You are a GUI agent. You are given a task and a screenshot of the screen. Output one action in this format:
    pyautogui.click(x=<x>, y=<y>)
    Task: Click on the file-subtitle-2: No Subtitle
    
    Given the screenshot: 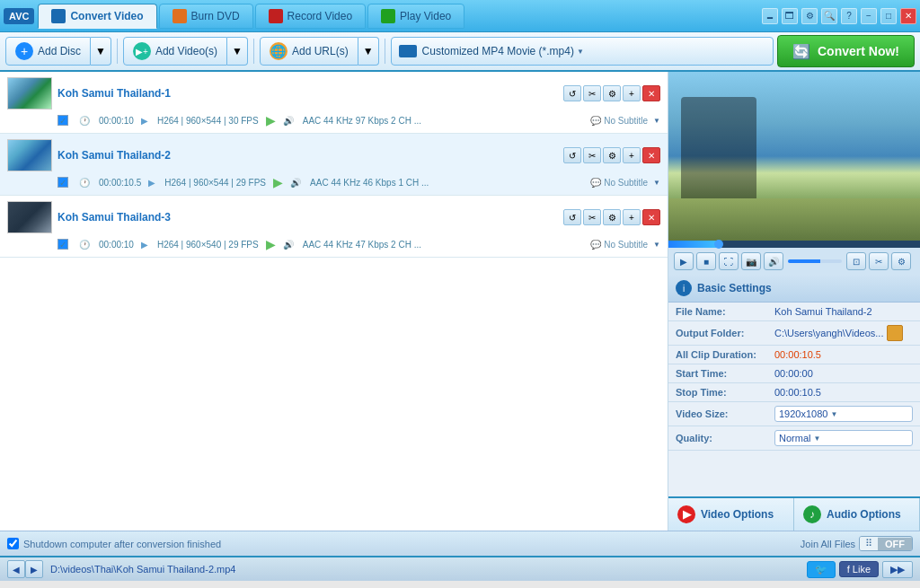 What is the action you would take?
    pyautogui.click(x=625, y=183)
    